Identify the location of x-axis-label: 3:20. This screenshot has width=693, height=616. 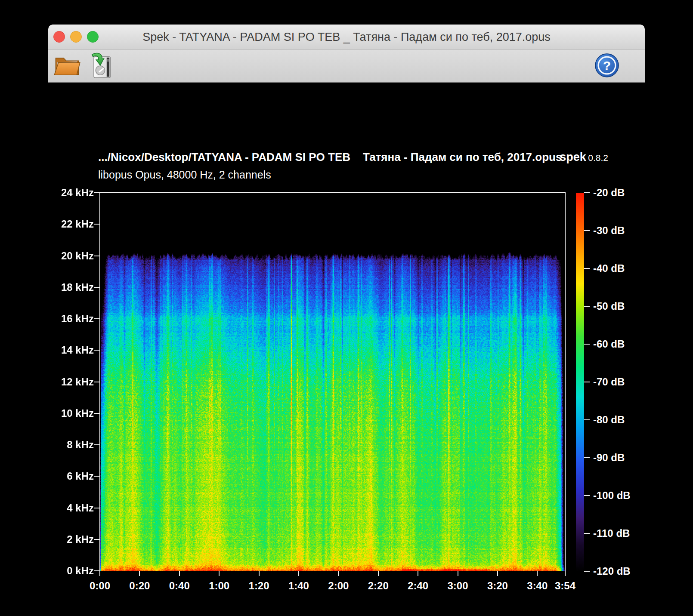
(498, 586).